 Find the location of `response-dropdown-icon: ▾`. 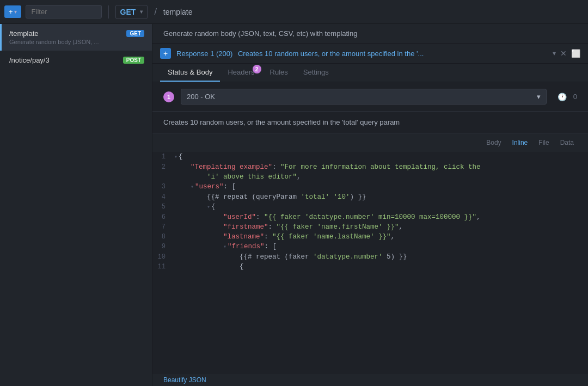

response-dropdown-icon: ▾ is located at coordinates (554, 53).